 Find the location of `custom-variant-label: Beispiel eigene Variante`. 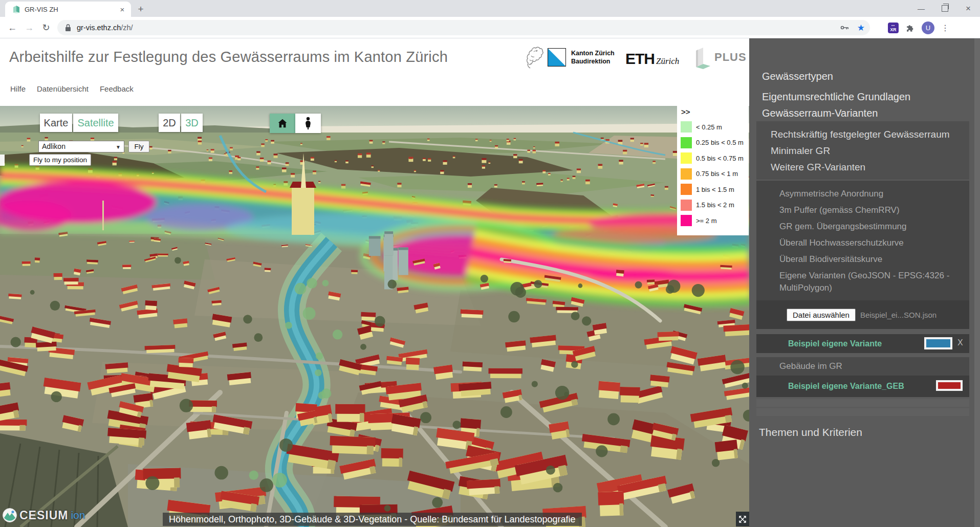

custom-variant-label: Beispiel eigene Variante is located at coordinates (835, 344).